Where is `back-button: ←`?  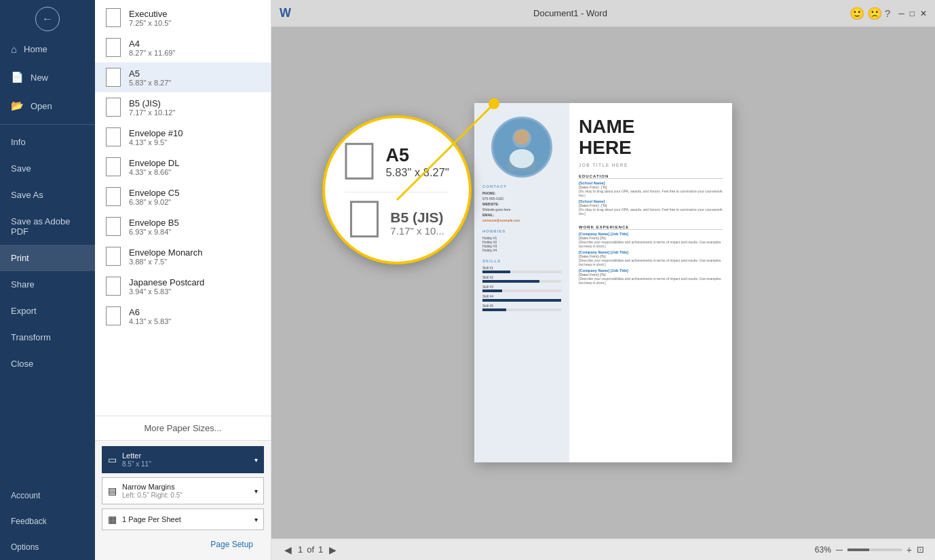
back-button: ← is located at coordinates (47, 19).